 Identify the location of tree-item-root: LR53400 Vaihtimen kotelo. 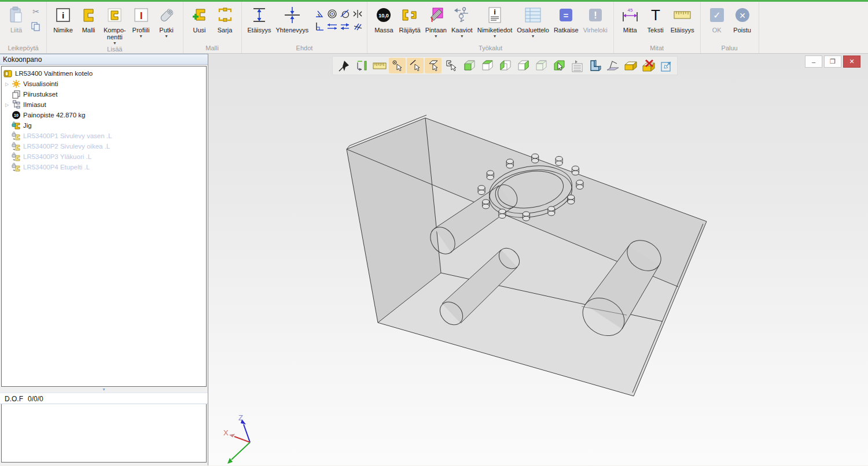
(104, 73).